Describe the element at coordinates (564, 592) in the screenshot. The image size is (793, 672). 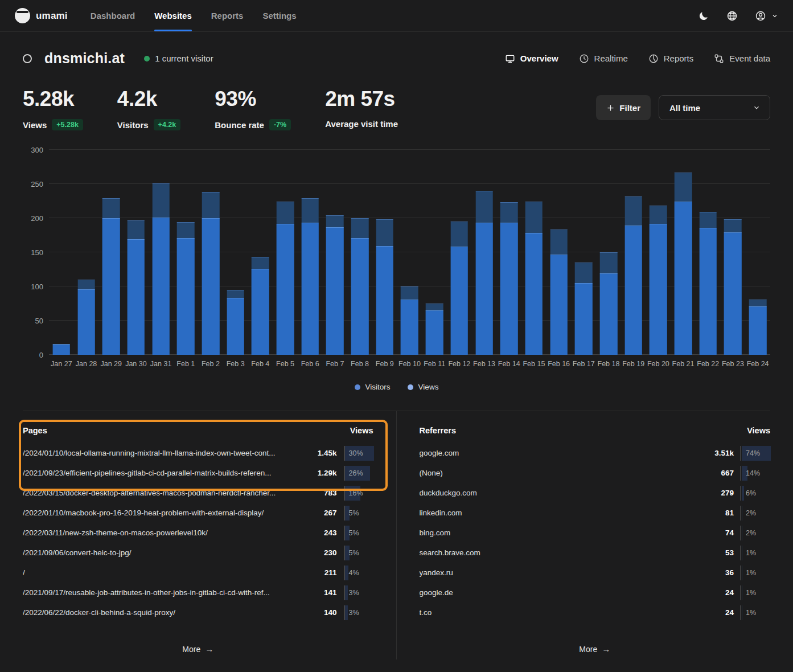
I see `row-label: google.de` at that location.